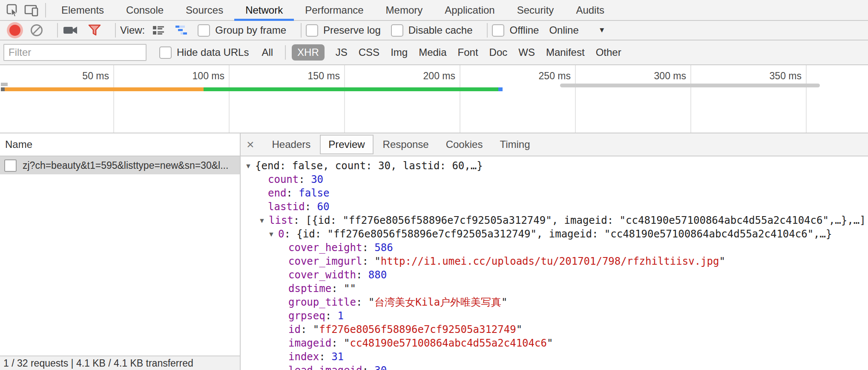 The width and height of the screenshot is (868, 370). Describe the element at coordinates (609, 52) in the screenshot. I see `filter-type-other: Other` at that location.